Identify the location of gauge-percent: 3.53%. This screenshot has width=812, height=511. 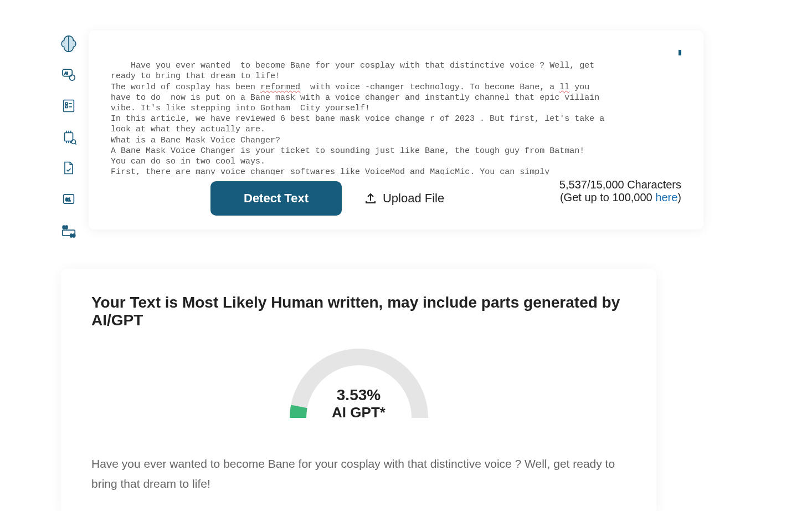
(359, 395).